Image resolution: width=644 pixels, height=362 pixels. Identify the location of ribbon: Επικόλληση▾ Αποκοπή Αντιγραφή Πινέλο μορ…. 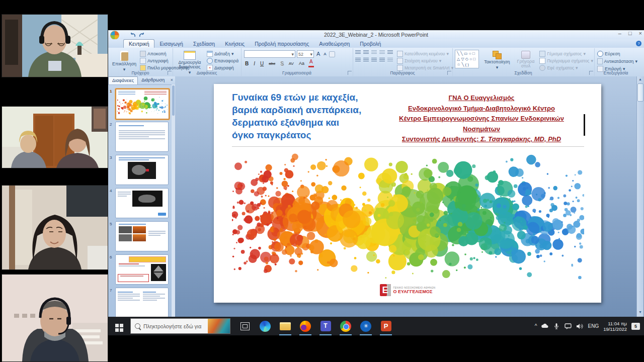
(376, 62).